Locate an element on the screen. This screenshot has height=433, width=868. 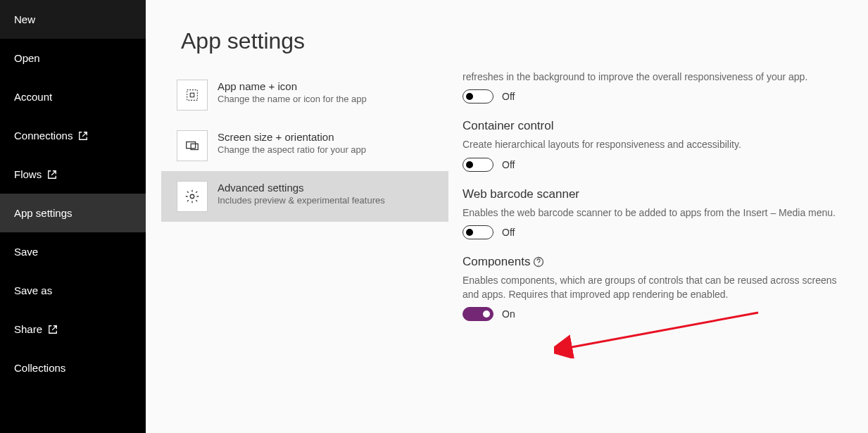
sidebar-item-app-settings: App settings is located at coordinates (73, 213).